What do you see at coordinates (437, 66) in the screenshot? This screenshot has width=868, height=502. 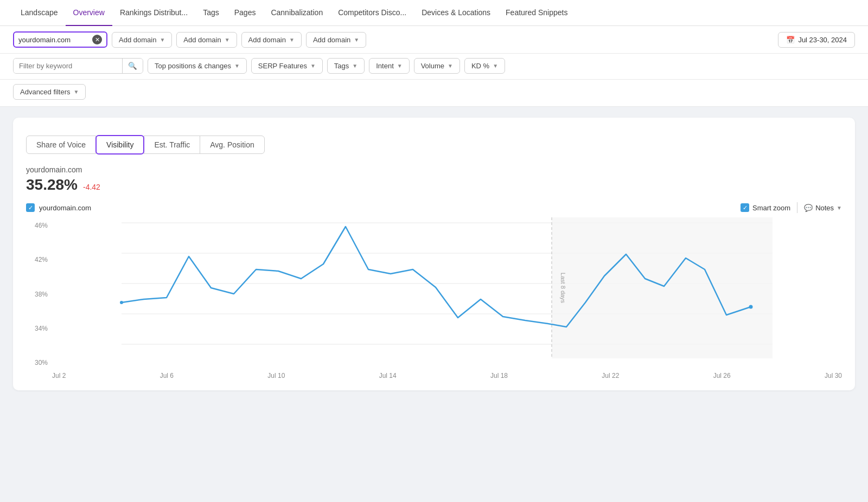 I see `volume-filter-button: Volume ▼` at bounding box center [437, 66].